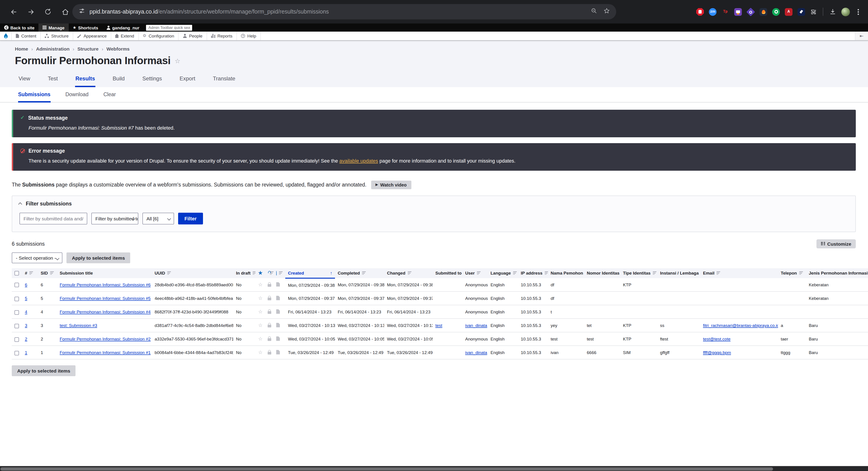 The height and width of the screenshot is (471, 868). I want to click on scrollbar-thumb, so click(387, 469).